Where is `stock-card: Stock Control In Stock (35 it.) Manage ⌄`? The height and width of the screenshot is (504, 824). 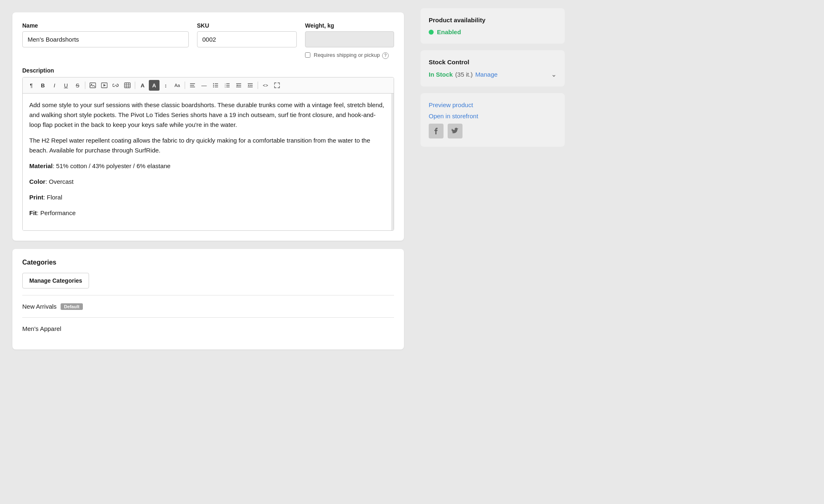
stock-card: Stock Control In Stock (35 it.) Manage ⌄ is located at coordinates (493, 68).